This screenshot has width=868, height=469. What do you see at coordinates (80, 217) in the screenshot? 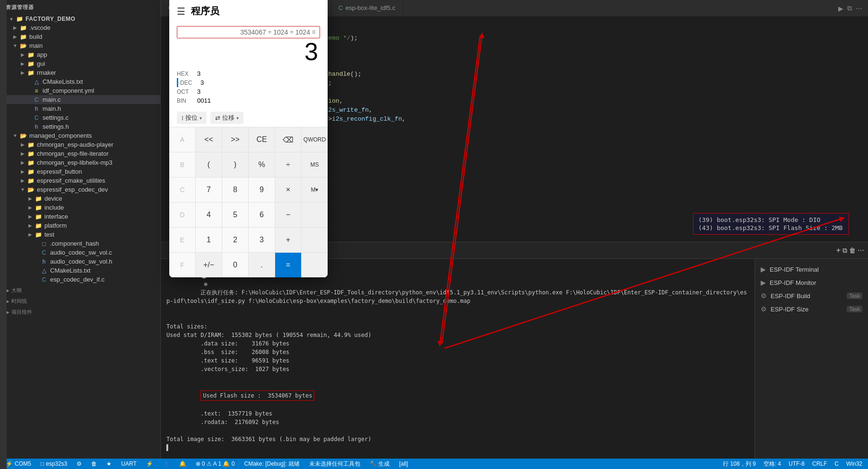
I see `sidebar-item-interface: ▶ 📁 interface` at bounding box center [80, 217].